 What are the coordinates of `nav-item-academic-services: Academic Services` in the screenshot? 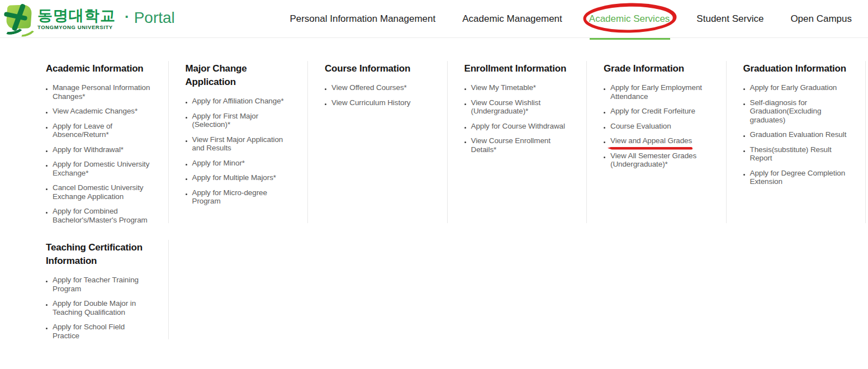 It's located at (629, 19).